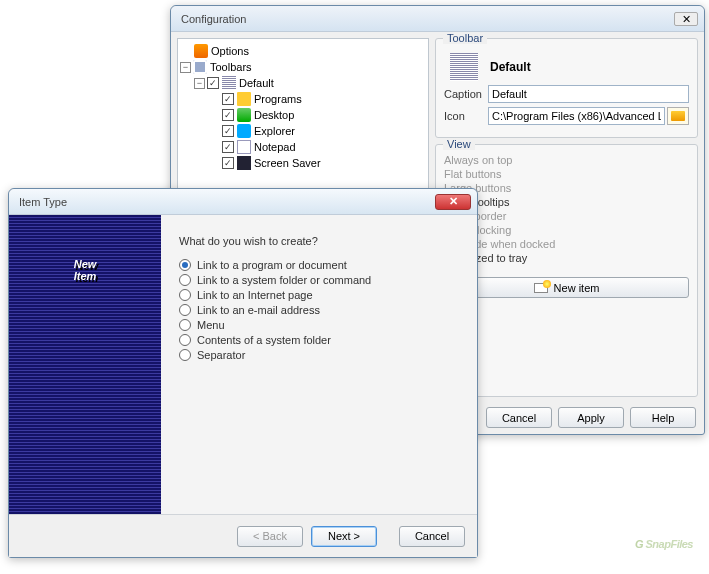 The height and width of the screenshot is (574, 709). What do you see at coordinates (465, 38) in the screenshot?
I see `toolbar-group-label: Toolbar` at bounding box center [465, 38].